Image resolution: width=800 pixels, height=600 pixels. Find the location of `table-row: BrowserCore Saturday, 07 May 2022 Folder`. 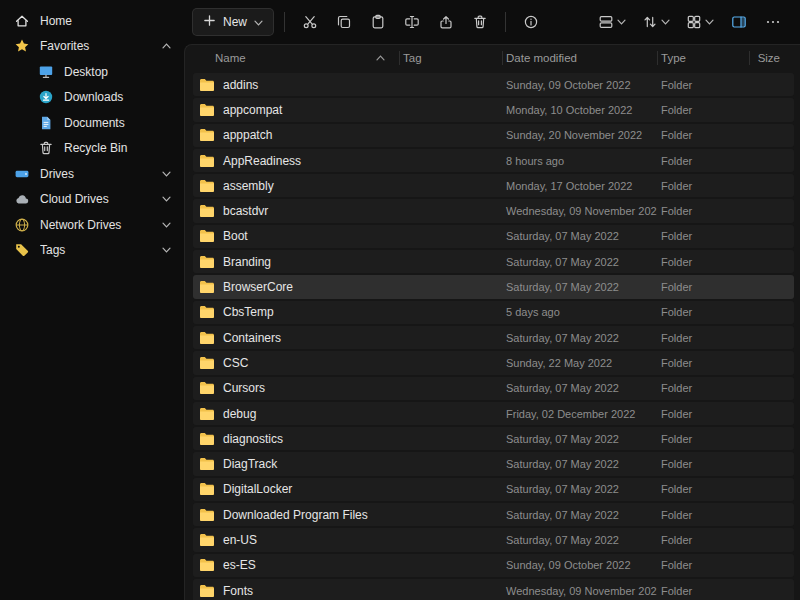

table-row: BrowserCore Saturday, 07 May 2022 Folder is located at coordinates (494, 286).